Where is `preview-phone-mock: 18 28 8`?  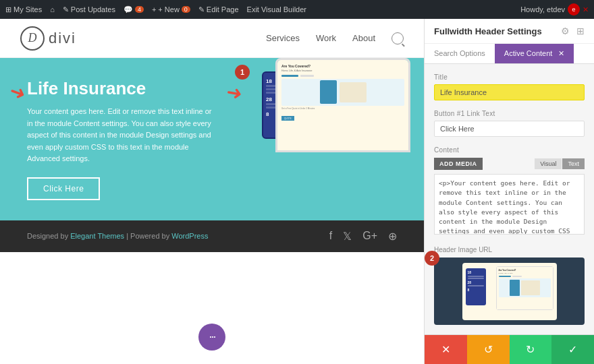 preview-phone-mock: 18 28 8 is located at coordinates (476, 287).